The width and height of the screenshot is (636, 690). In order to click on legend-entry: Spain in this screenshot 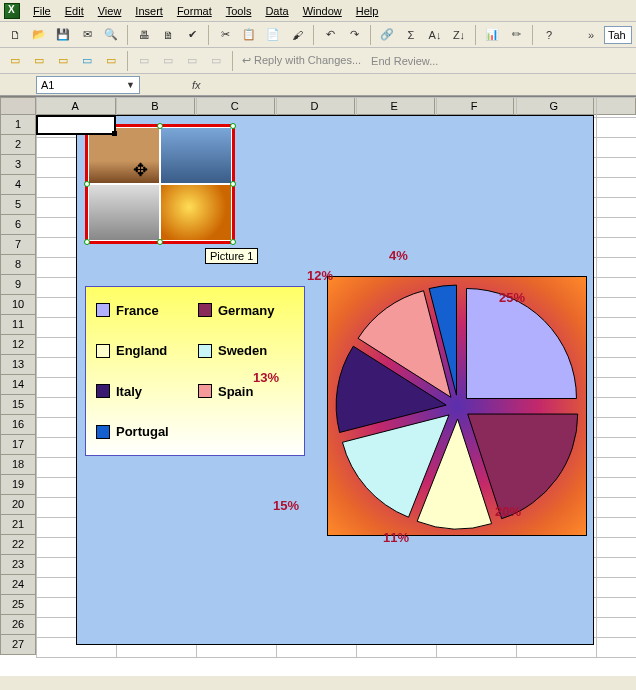, I will do `click(246, 392)`.